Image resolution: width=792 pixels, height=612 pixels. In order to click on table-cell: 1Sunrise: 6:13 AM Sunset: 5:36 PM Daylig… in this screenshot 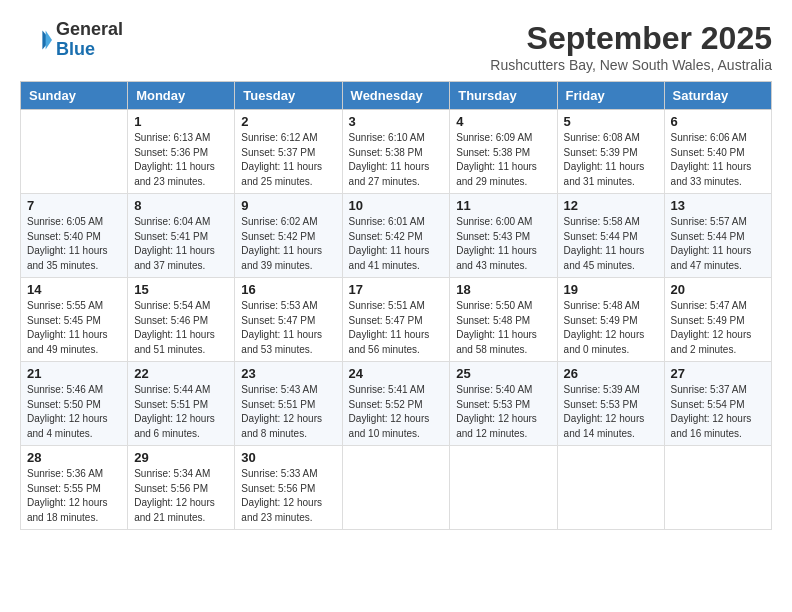, I will do `click(182, 152)`.